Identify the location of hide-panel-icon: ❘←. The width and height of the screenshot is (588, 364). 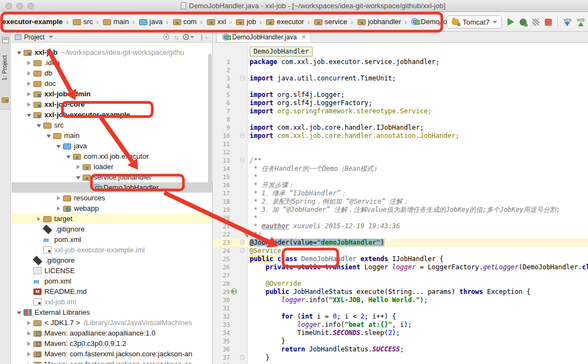
(205, 37).